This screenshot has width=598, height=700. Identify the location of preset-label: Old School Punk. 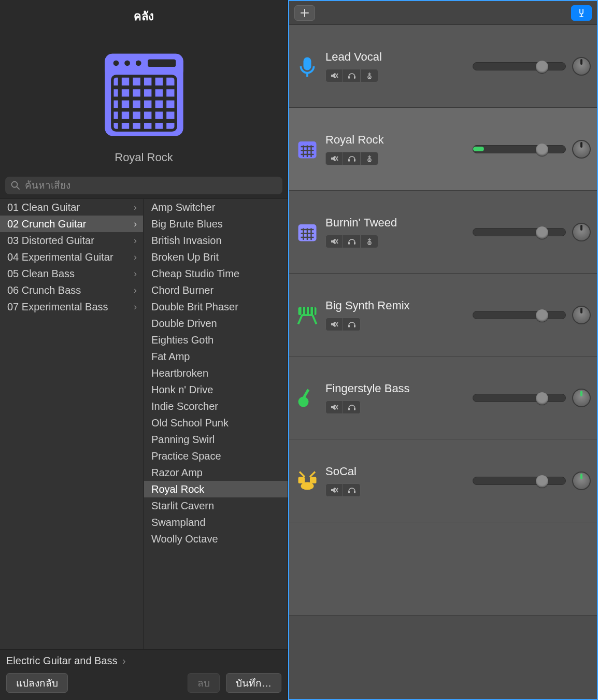
(190, 423).